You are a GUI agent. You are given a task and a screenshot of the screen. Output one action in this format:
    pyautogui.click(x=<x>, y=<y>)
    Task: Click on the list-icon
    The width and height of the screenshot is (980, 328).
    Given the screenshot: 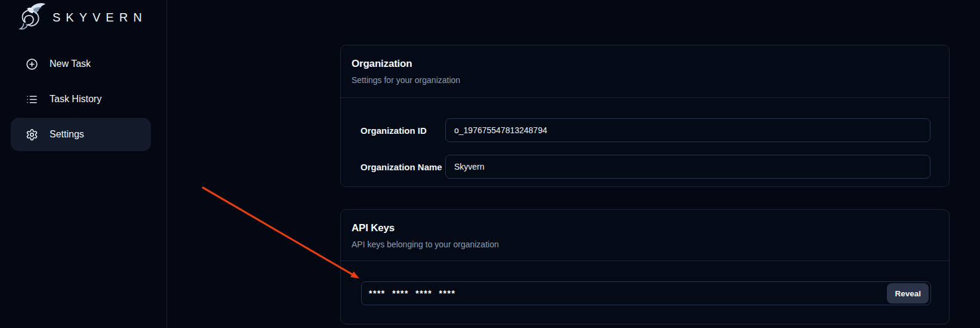 What is the action you would take?
    pyautogui.click(x=32, y=99)
    